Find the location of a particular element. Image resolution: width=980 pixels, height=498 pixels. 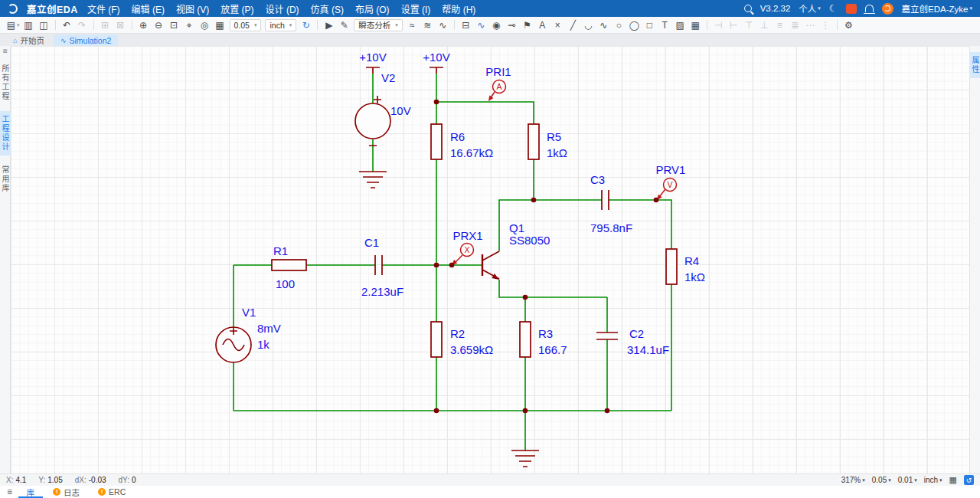

menu-simulation: 仿真 (S) is located at coordinates (328, 9).